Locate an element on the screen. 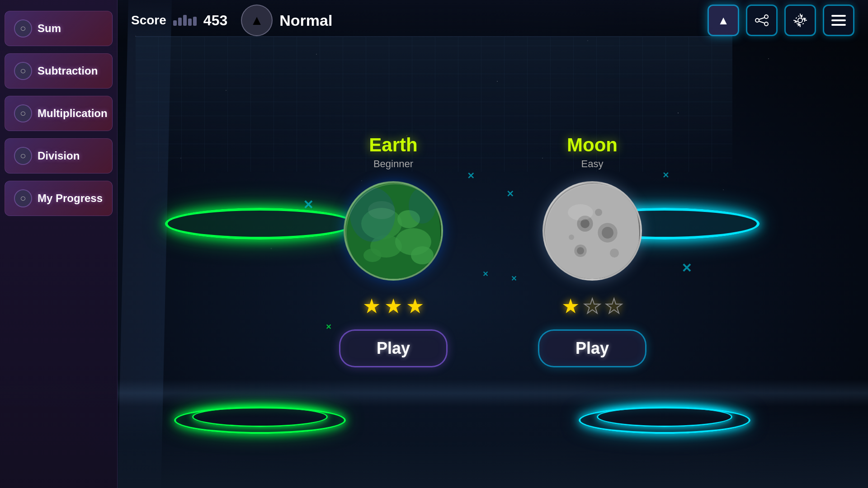 The width and height of the screenshot is (868, 488). moon-play-button: Play is located at coordinates (592, 348).